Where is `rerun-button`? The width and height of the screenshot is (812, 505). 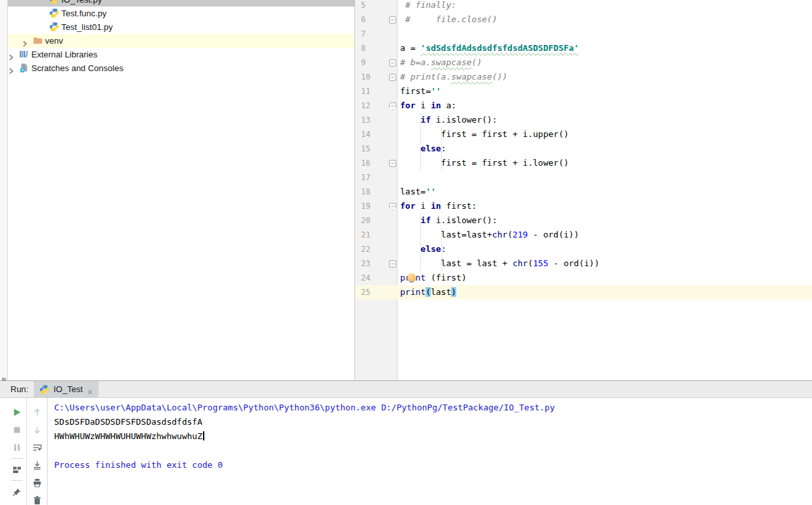
rerun-button is located at coordinates (17, 412).